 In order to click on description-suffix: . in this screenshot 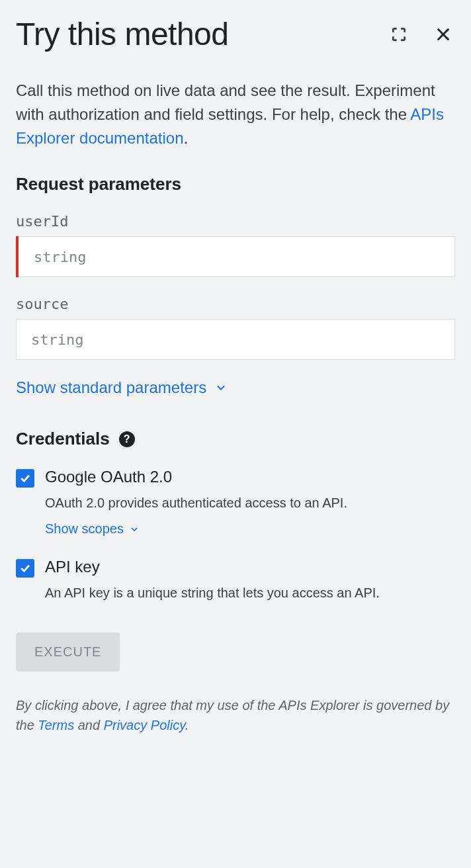, I will do `click(185, 138)`.